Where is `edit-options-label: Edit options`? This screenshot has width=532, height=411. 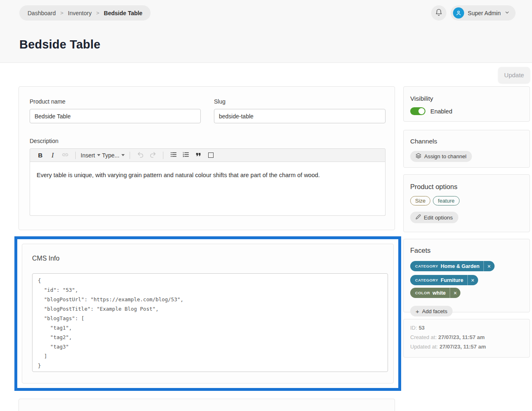
edit-options-label: Edit options is located at coordinates (439, 218).